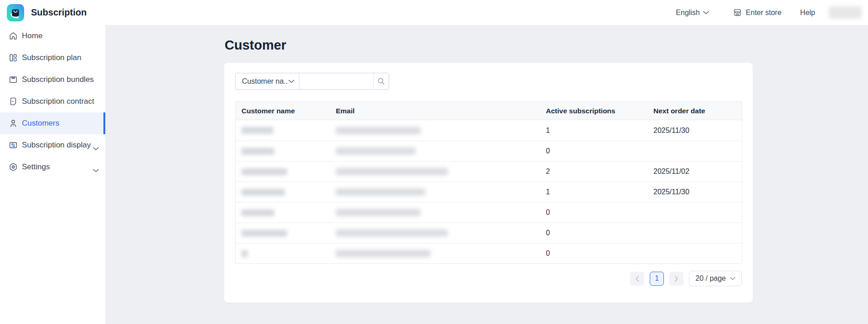 The image size is (868, 324). What do you see at coordinates (845, 13) in the screenshot?
I see `store-name-redacted` at bounding box center [845, 13].